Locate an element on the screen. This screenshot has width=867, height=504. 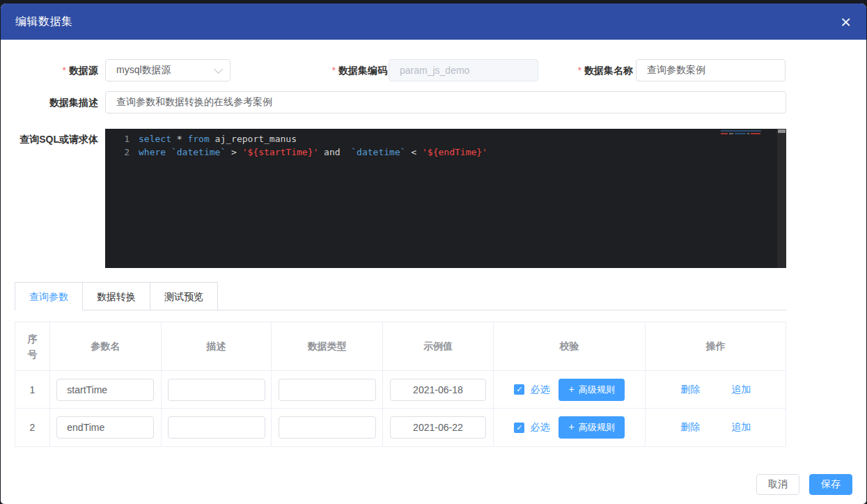
editor-scrollbar-thumb is located at coordinates (781, 131).